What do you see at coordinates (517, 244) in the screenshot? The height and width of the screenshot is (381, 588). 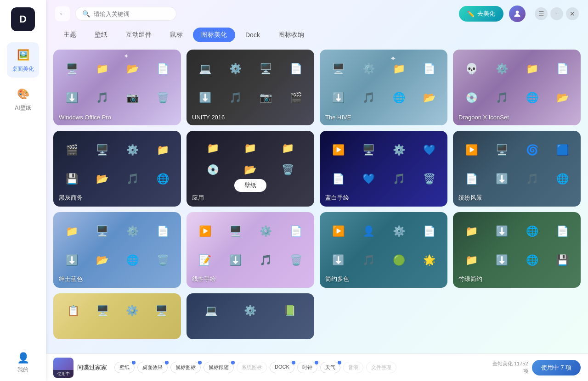 I see `card-icons: 📁 ⬇️ 🌐 📄 📁 ⬇️ 🌐 💾` at bounding box center [517, 244].